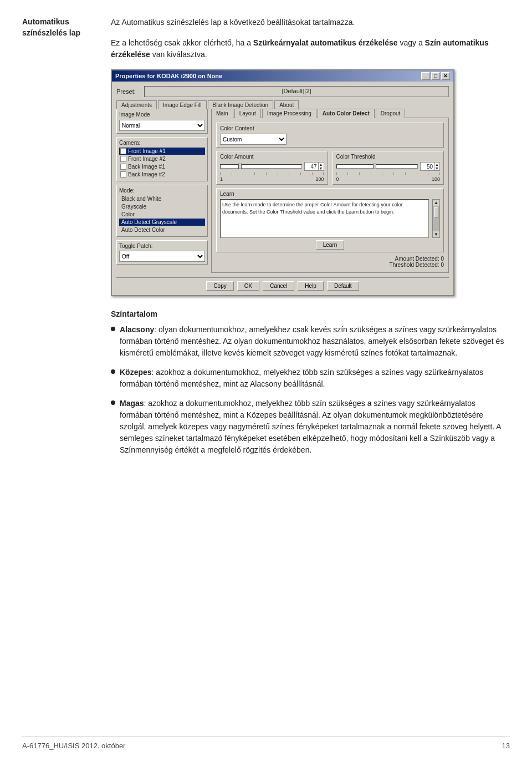  What do you see at coordinates (253, 139) in the screenshot?
I see `color-content-select: Custom` at bounding box center [253, 139].